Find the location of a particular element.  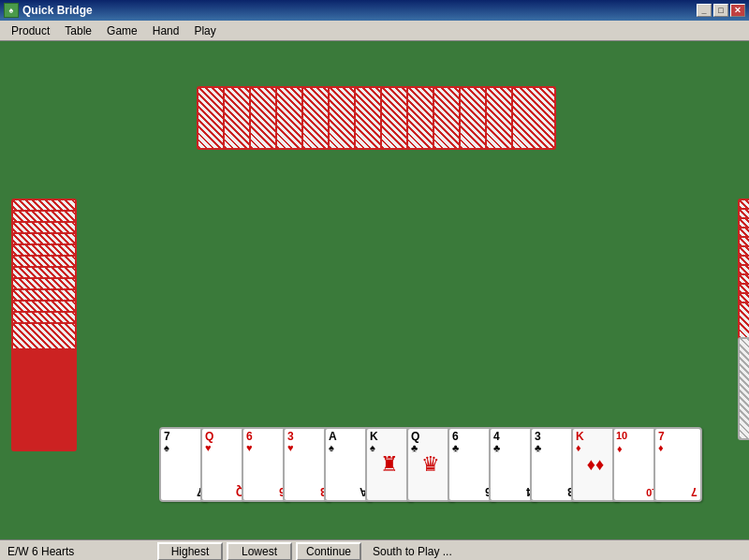

south-hand: 7 ♠ 7 Q ♥ Q 6 ♥ 6 3 ♥ 3 A ♠ A K is located at coordinates (431, 464).